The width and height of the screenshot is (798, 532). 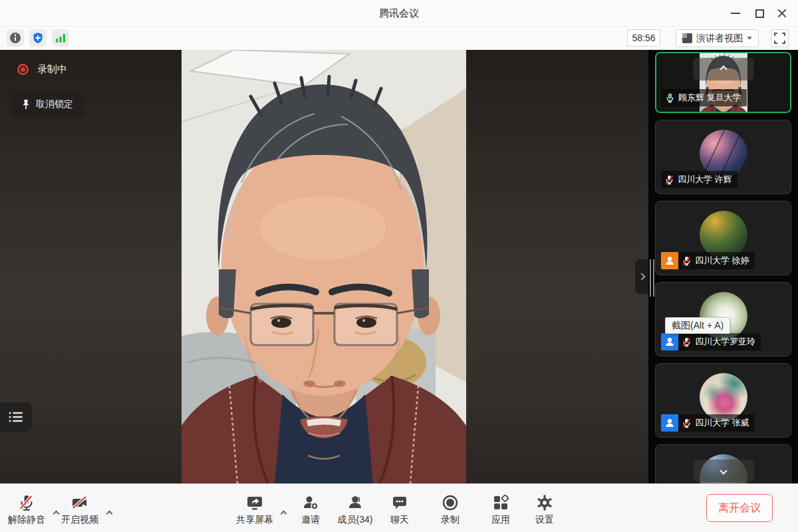 What do you see at coordinates (641, 277) in the screenshot?
I see `collapse-chevron-icon` at bounding box center [641, 277].